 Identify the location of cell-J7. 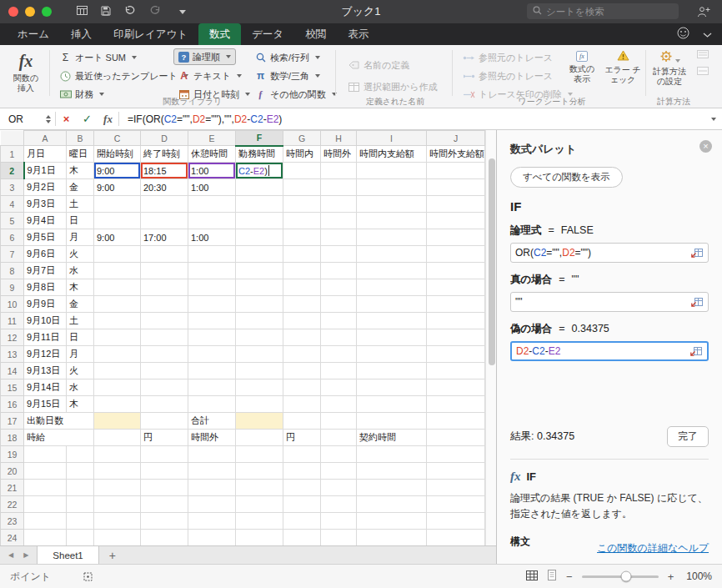
(456, 254).